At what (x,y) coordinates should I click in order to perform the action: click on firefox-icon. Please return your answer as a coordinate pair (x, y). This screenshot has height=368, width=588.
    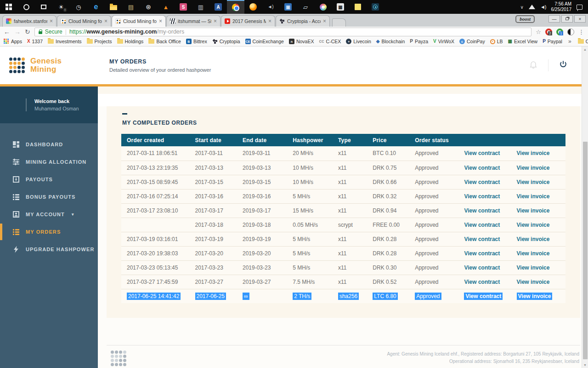
    Looking at the image, I should click on (253, 7).